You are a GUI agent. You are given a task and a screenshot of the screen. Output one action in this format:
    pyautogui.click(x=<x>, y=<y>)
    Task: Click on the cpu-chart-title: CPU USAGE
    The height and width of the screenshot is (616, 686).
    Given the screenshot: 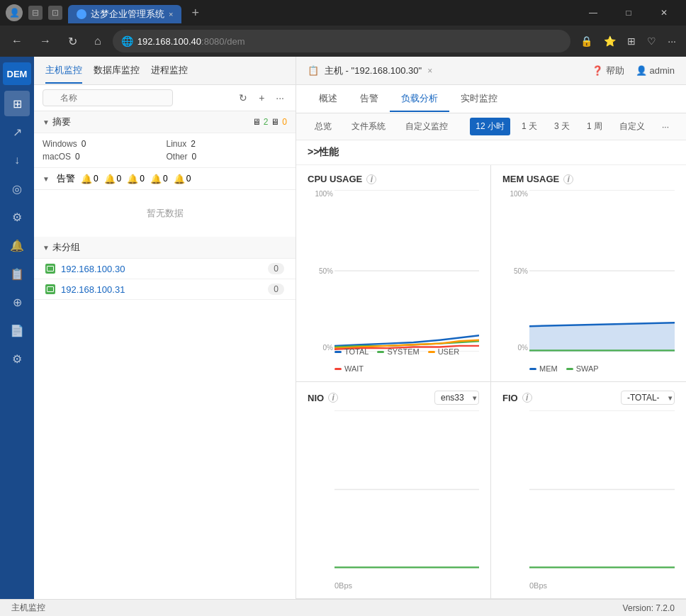 What is the action you would take?
    pyautogui.click(x=334, y=179)
    